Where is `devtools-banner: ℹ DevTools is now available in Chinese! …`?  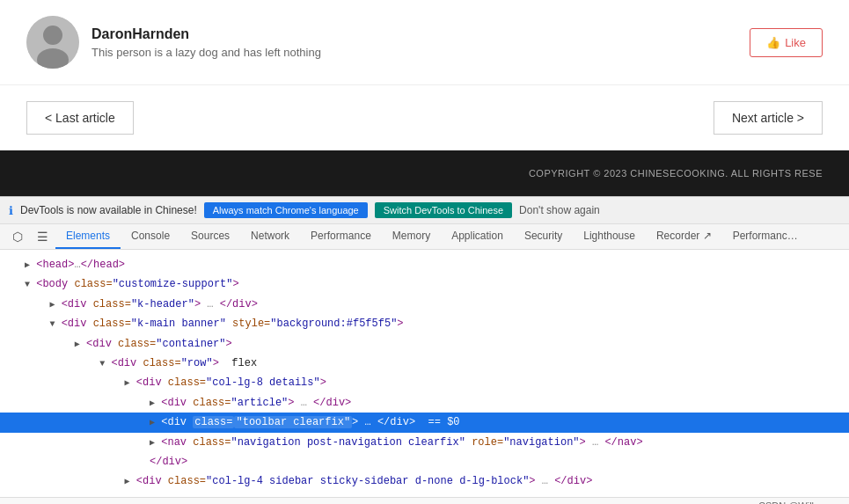
devtools-banner: ℹ DevTools is now available in Chinese! … is located at coordinates (424, 211).